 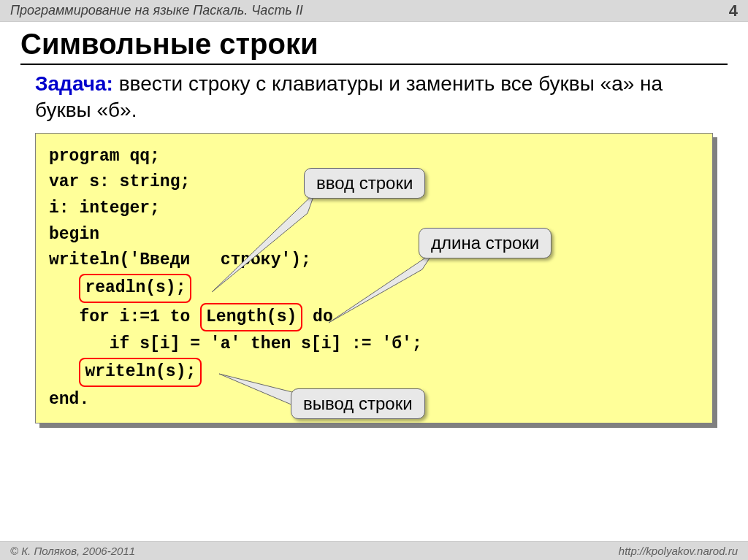 I want to click on code-line: if s[i] = 'а' then s[i] := 'б';, so click(x=374, y=345).